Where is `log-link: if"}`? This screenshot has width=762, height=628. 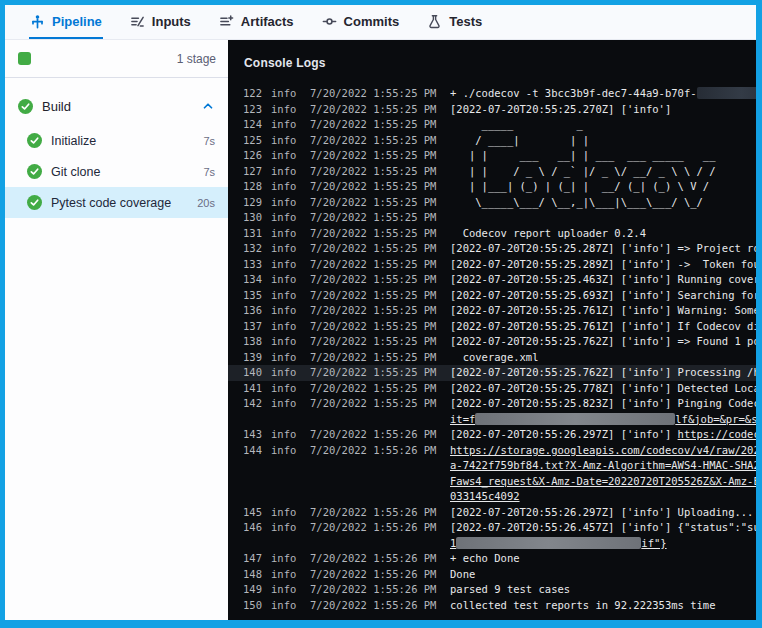
log-link: if"} is located at coordinates (654, 543).